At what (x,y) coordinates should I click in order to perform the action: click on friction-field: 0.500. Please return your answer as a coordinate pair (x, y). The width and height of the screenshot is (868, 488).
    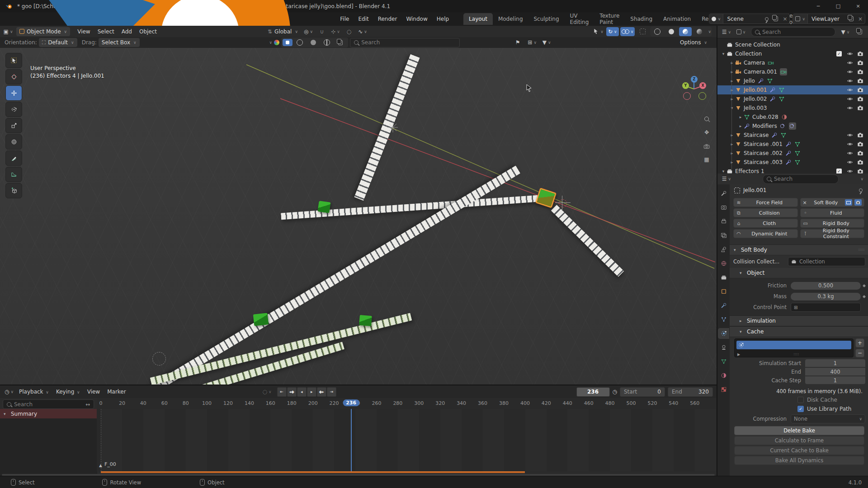
    Looking at the image, I should click on (826, 286).